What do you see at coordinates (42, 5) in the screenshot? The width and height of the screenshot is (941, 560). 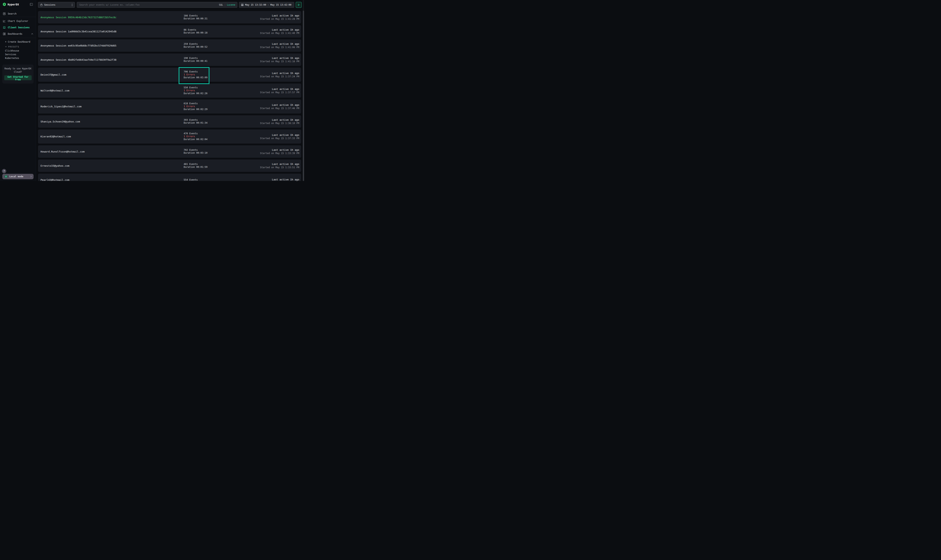 I see `database-icon` at bounding box center [42, 5].